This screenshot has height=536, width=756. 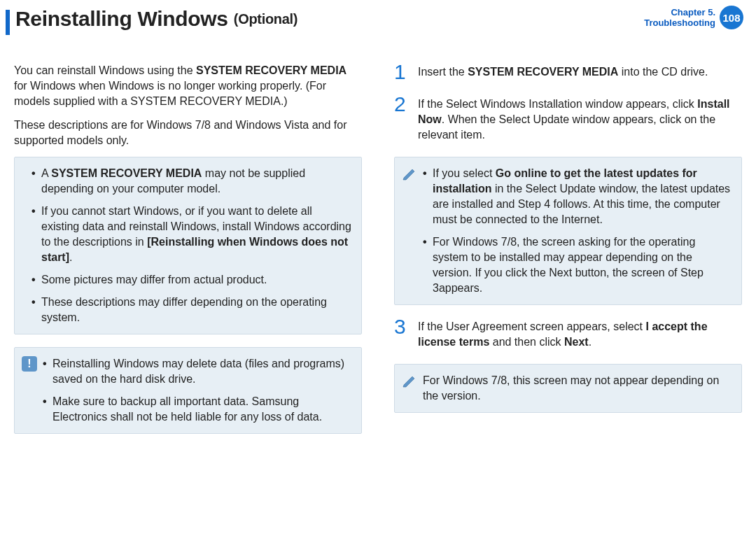 I want to click on chapter-line-2: Troubleshooting, so click(x=680, y=22).